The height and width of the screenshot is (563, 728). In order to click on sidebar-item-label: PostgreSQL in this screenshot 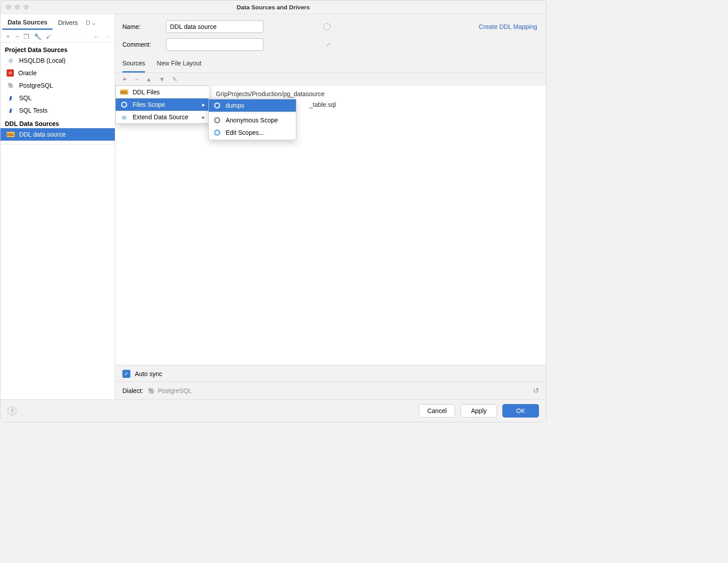, I will do `click(36, 85)`.